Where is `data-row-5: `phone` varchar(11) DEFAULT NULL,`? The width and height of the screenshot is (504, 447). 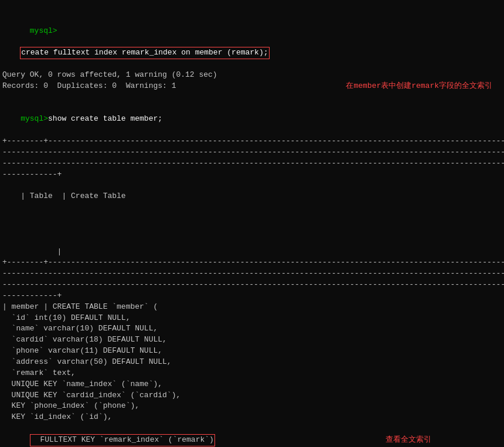
data-row-5: `phone` varchar(11) DEFAULT NULL, is located at coordinates (252, 352).